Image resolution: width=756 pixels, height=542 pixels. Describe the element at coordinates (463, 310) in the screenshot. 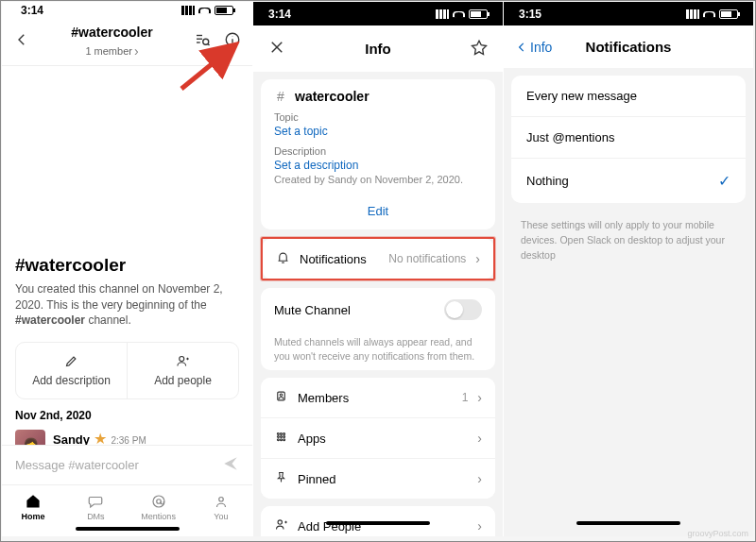

I see `mute-toggle` at that location.